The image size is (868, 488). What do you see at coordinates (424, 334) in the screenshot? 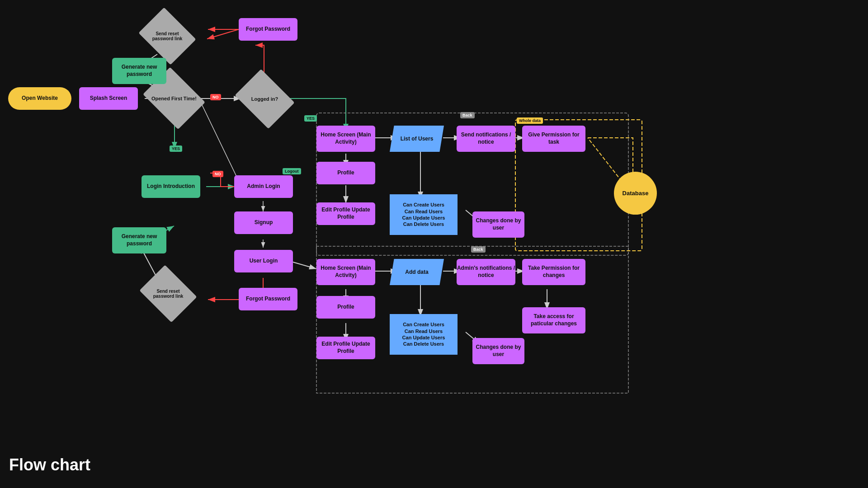
I see `permissions-user-node: Can Create Users Can Read Users Can Upda…` at bounding box center [424, 334].